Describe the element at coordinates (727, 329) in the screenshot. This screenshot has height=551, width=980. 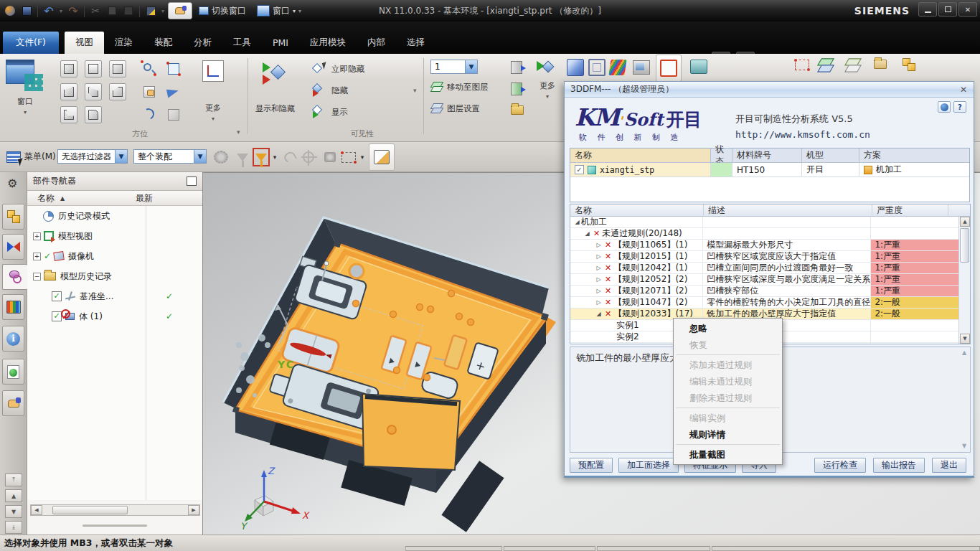
I see `menu-item-忽略: 忽略` at that location.